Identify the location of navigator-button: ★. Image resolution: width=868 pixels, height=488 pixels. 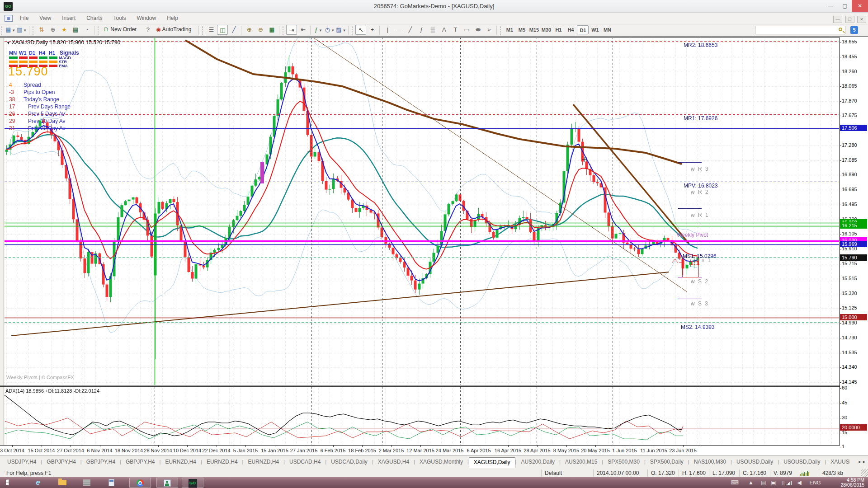
(64, 30).